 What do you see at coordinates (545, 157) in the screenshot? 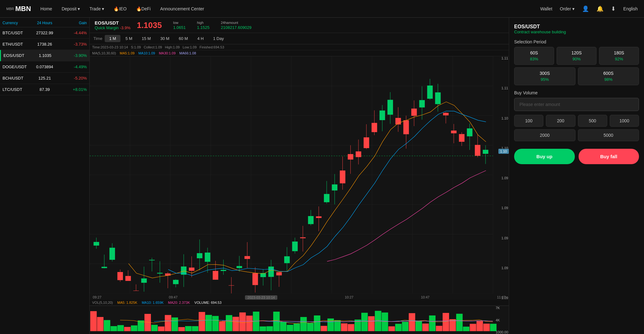
I see `buy-up-button: Buy up` at bounding box center [545, 157].